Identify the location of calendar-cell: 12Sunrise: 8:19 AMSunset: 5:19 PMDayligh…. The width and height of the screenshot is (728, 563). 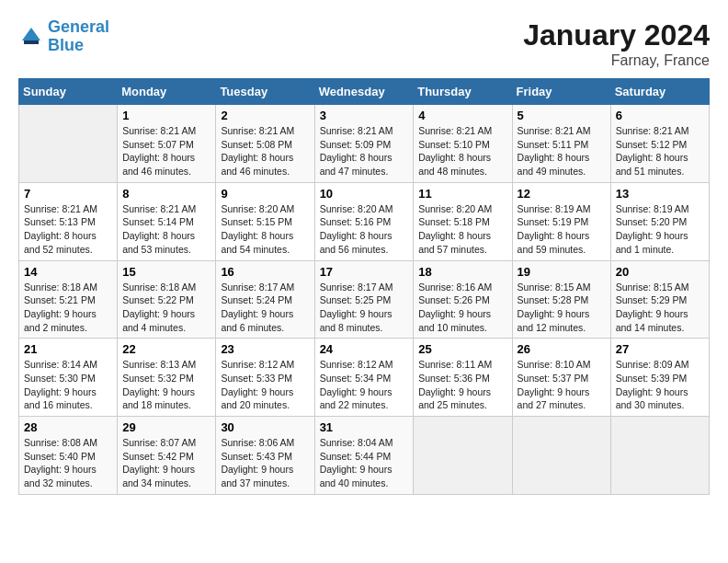
(561, 221).